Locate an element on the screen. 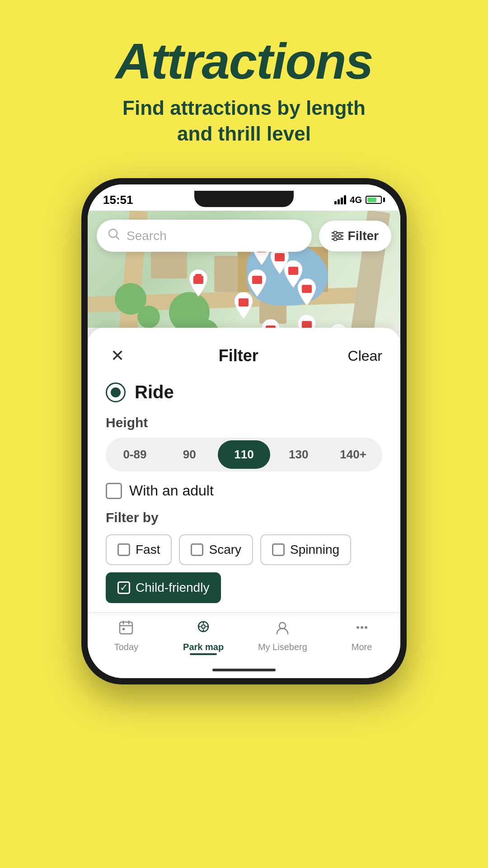 The height and width of the screenshot is (868, 488). nav-more: More is located at coordinates (362, 636).